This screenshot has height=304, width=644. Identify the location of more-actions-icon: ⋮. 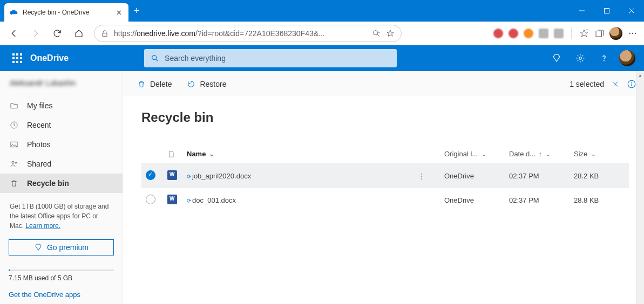
(421, 176).